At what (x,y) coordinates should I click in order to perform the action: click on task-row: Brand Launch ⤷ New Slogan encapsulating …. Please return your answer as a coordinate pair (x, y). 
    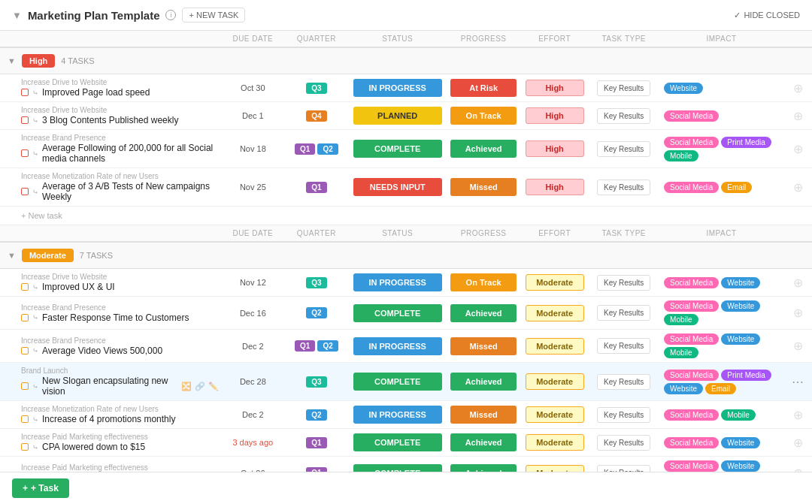
    Looking at the image, I should click on (406, 382).